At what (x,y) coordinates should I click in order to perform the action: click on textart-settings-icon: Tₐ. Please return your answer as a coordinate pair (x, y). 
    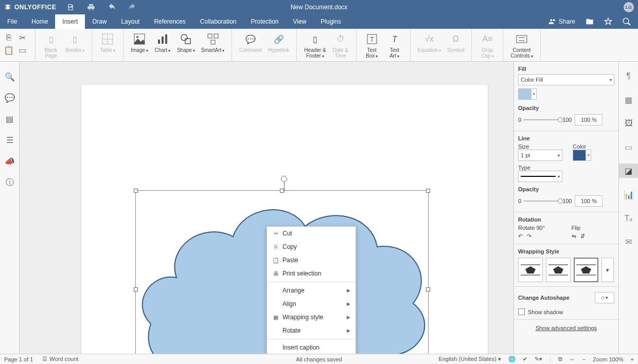
    Looking at the image, I should click on (629, 218).